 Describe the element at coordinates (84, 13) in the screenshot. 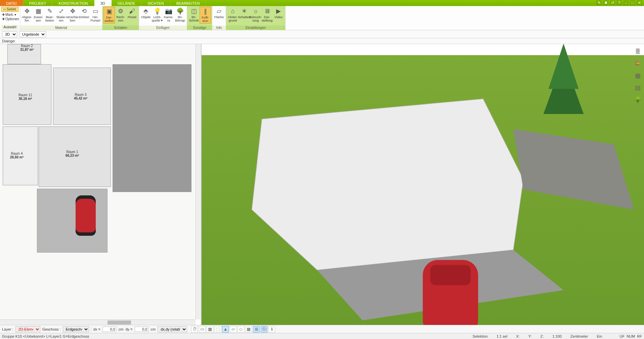

I see `ribbon-btn-drehen: ⟲Drehen` at that location.